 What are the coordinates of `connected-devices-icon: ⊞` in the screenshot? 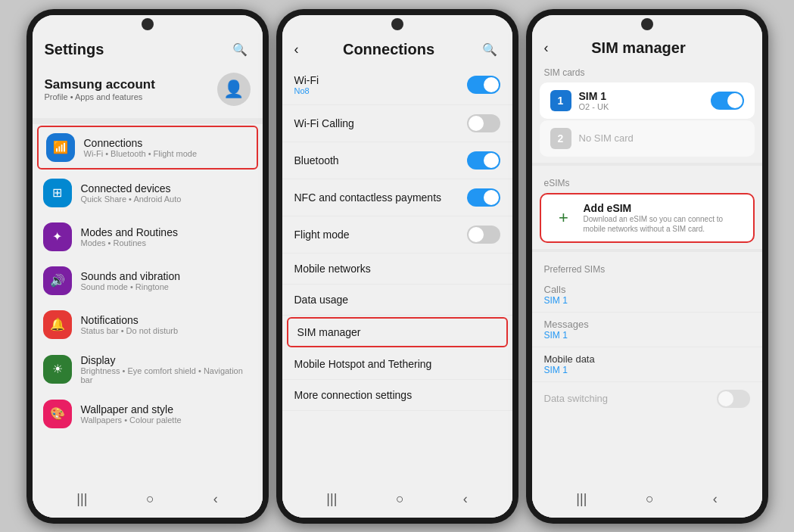 It's located at (58, 193).